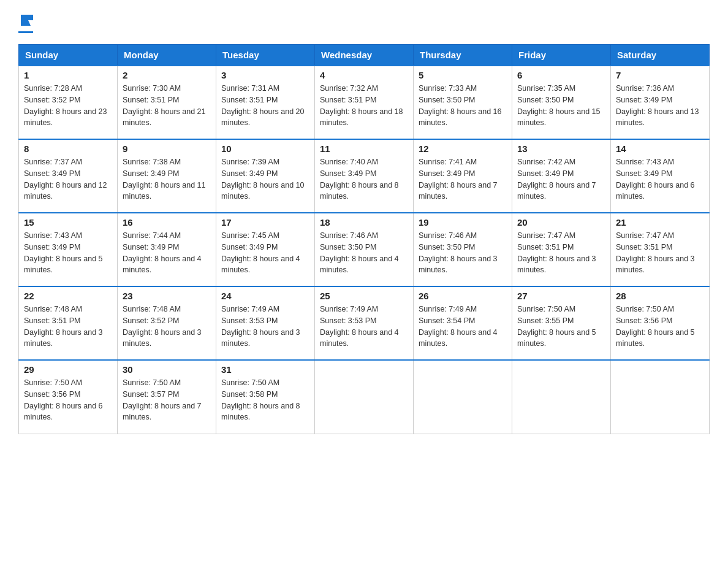 This screenshot has width=728, height=563. Describe the element at coordinates (660, 148) in the screenshot. I see `day-number: 14` at that location.